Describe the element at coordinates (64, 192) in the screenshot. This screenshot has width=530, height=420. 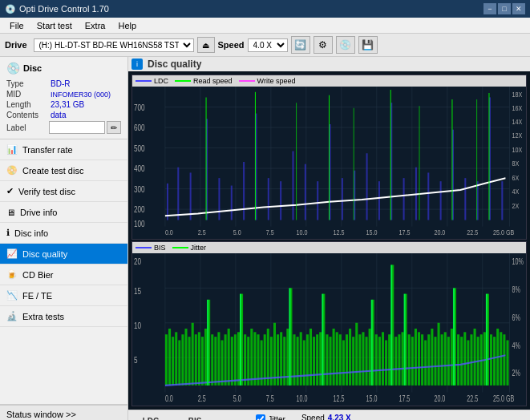
I see `nav-item-verify-test-disc: ✔ Verify test disc` at that location.